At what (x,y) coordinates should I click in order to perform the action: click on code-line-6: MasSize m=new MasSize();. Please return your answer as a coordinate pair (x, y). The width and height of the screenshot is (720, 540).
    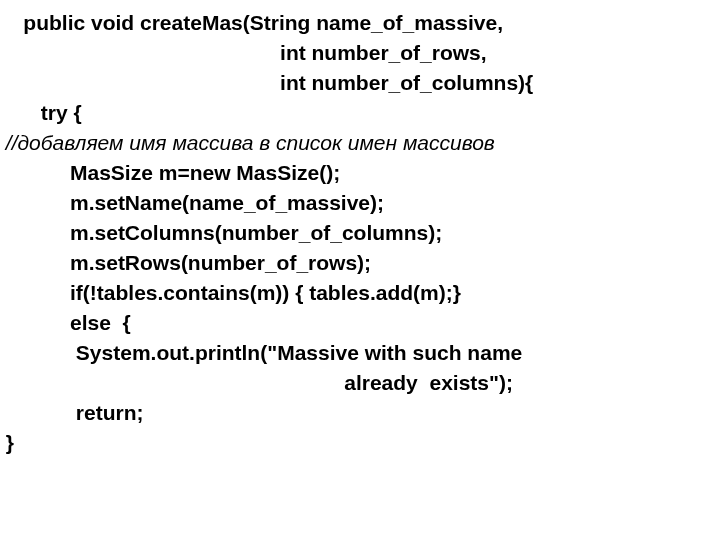
    Looking at the image, I should click on (360, 173).